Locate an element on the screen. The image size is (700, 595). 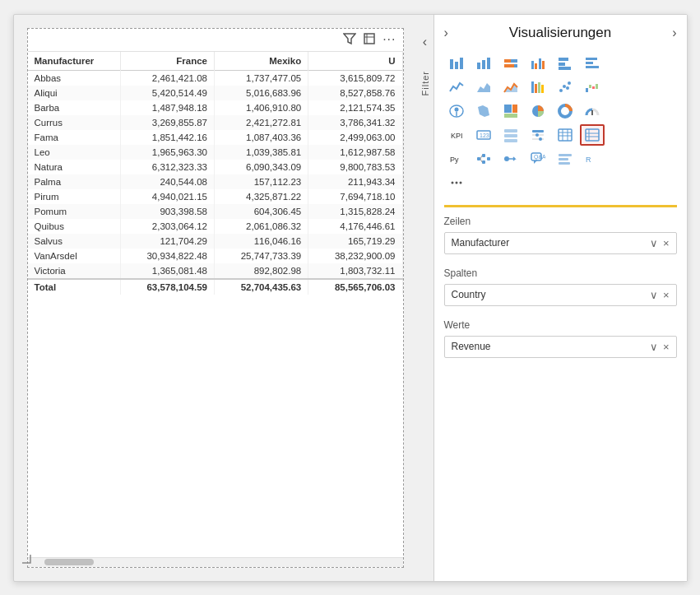
stacked-bar-icon is located at coordinates (457, 63).